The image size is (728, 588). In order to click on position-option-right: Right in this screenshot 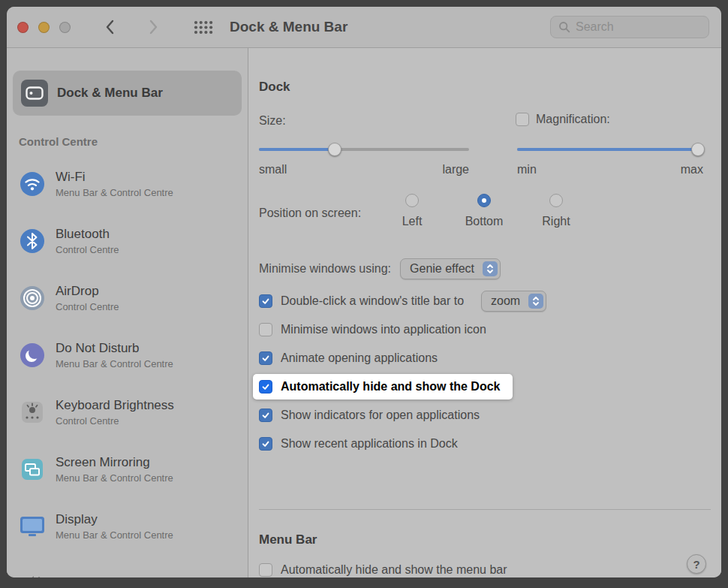, I will do `click(556, 211)`.